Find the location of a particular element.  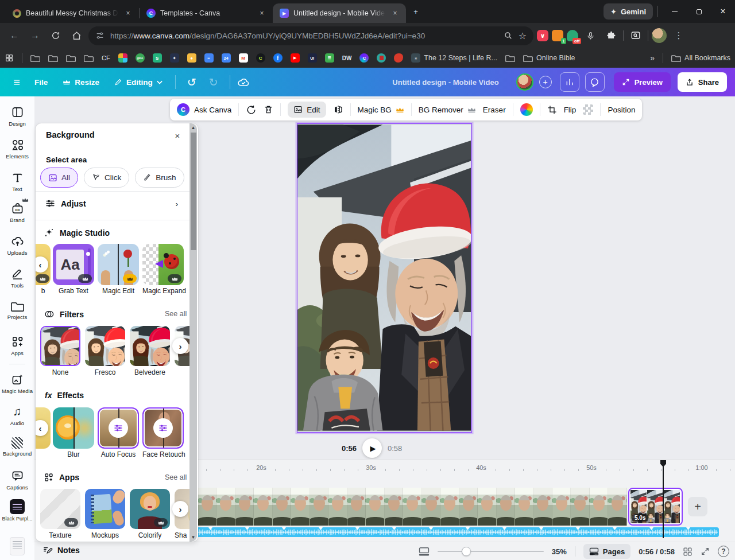

share-button: Share is located at coordinates (702, 82).